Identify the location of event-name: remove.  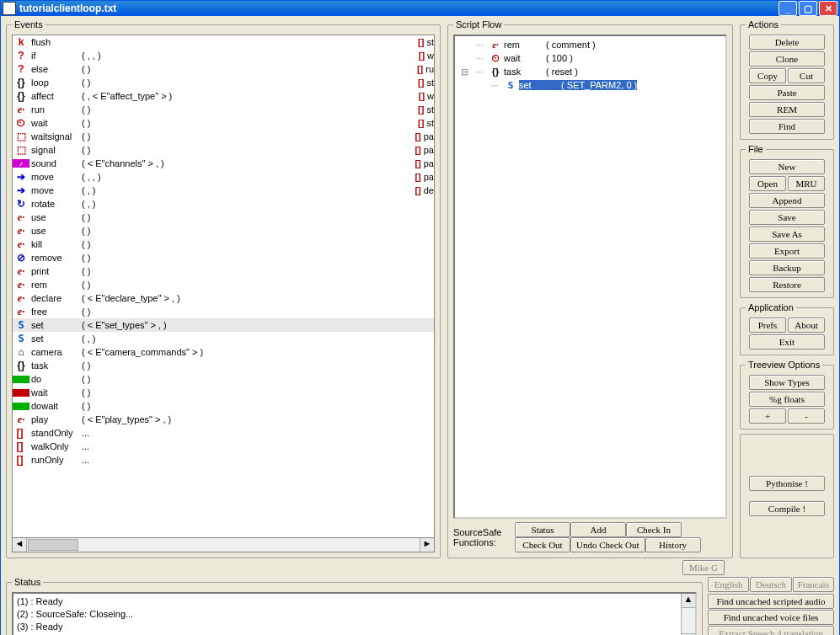
(56, 258).